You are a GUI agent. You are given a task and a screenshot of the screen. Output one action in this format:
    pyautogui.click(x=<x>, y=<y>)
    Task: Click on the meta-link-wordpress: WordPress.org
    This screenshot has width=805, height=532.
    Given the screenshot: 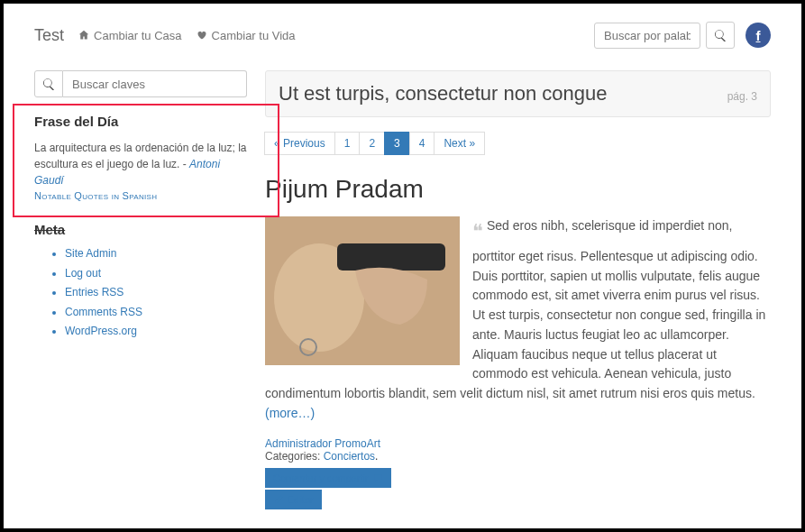 What is the action you would take?
    pyautogui.click(x=101, y=331)
    